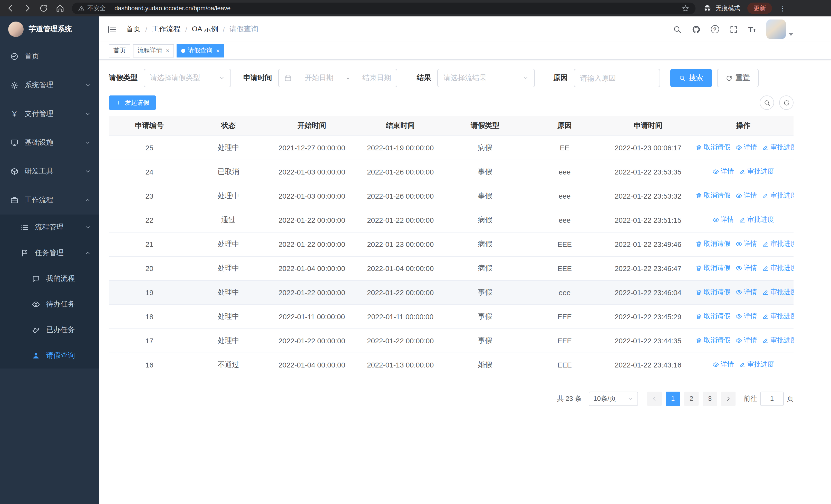 Image resolution: width=831 pixels, height=504 pixels. What do you see at coordinates (485, 316) in the screenshot?
I see `cell-type: 事假` at bounding box center [485, 316].